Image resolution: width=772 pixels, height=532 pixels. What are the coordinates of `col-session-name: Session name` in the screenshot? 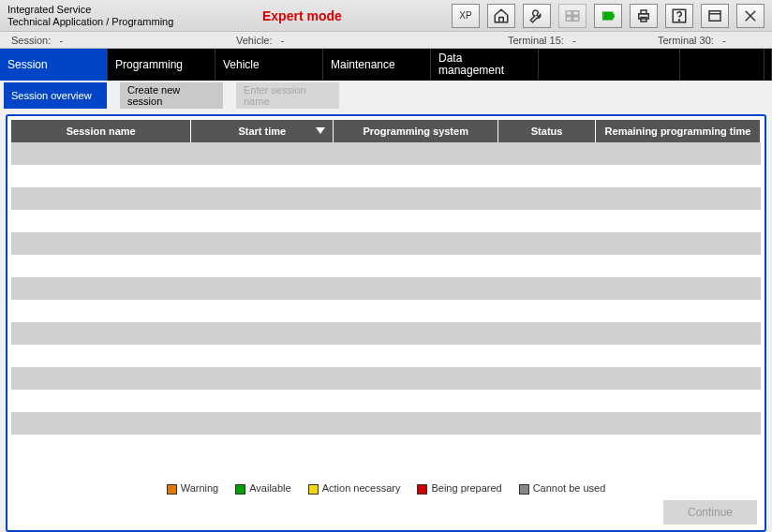 It's located at (101, 131).